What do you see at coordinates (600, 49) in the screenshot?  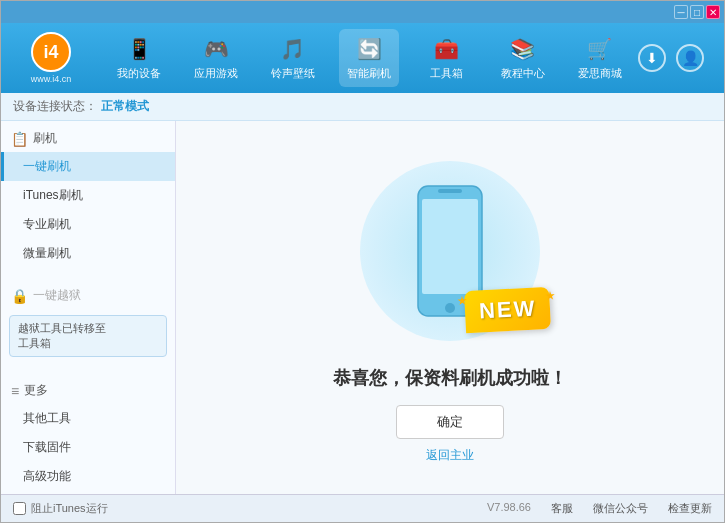 I see `apple-store-icon: 🛒` at bounding box center [600, 49].